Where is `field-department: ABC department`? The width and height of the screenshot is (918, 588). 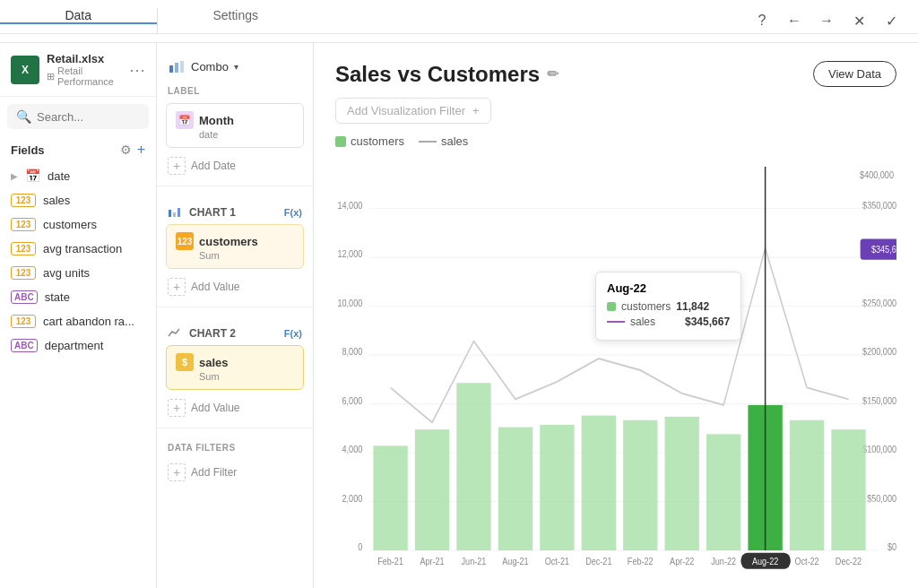 field-department: ABC department is located at coordinates (78, 346).